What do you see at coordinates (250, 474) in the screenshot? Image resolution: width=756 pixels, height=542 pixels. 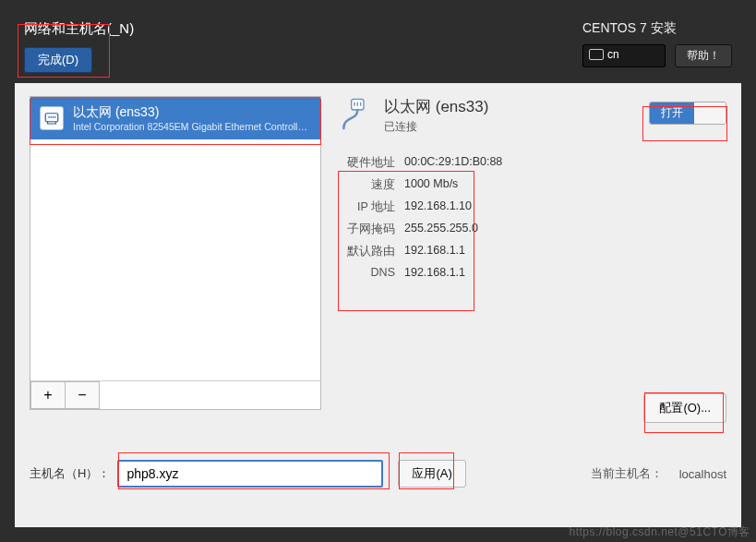 I see `hostname-input` at bounding box center [250, 474].